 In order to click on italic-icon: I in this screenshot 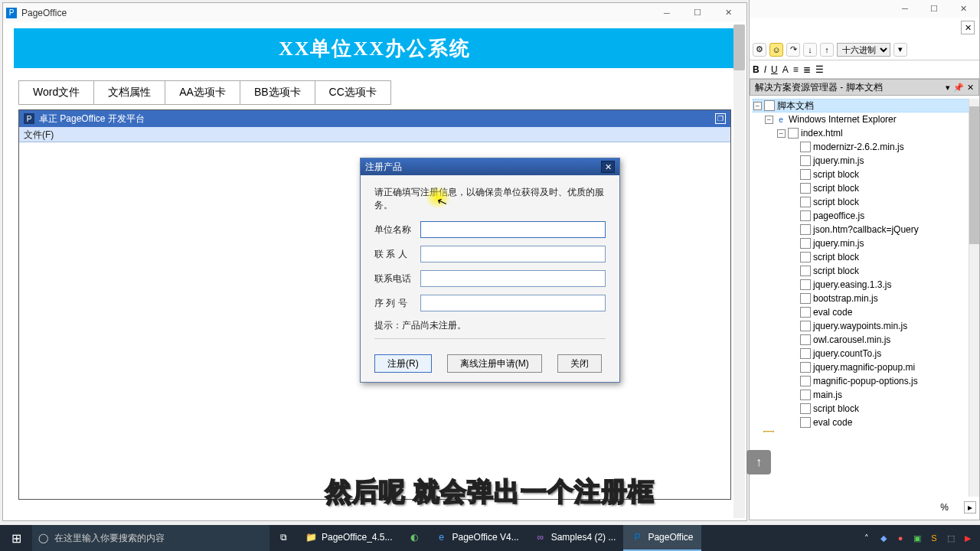, I will do `click(766, 70)`.